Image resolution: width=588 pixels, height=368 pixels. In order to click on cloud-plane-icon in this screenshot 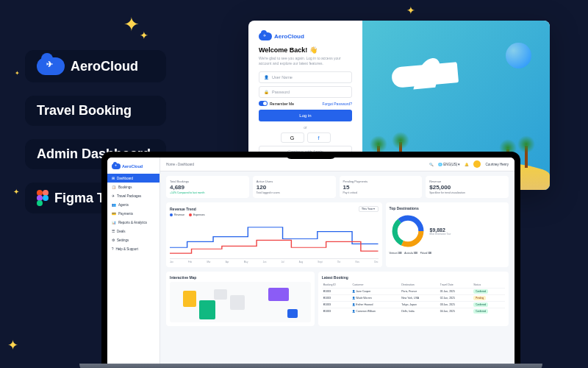, I will do `click(51, 66)`.